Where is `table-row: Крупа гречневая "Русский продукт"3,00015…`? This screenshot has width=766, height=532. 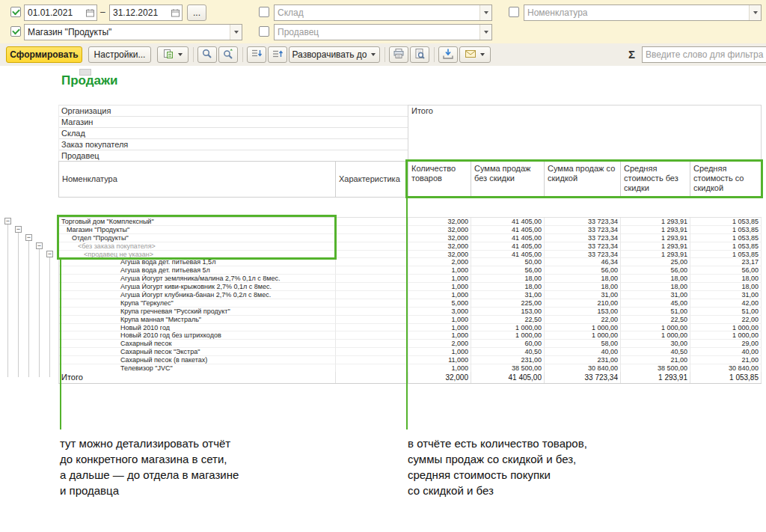
table-row: Крупа гречневая "Русский продукт"3,00015… is located at coordinates (410, 311).